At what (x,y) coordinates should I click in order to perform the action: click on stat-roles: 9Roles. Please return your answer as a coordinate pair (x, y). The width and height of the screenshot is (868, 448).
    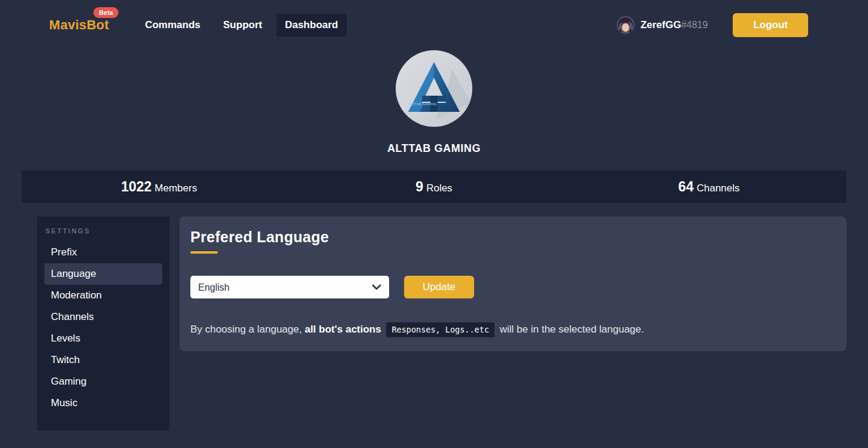
    Looking at the image, I should click on (433, 187).